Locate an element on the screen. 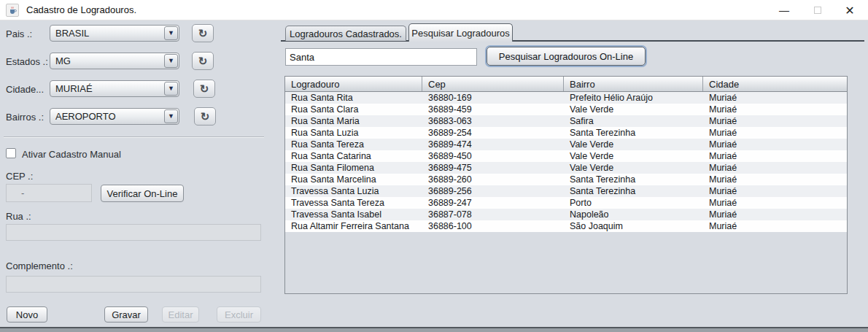  cell-bairro: São Joaquim is located at coordinates (633, 226).